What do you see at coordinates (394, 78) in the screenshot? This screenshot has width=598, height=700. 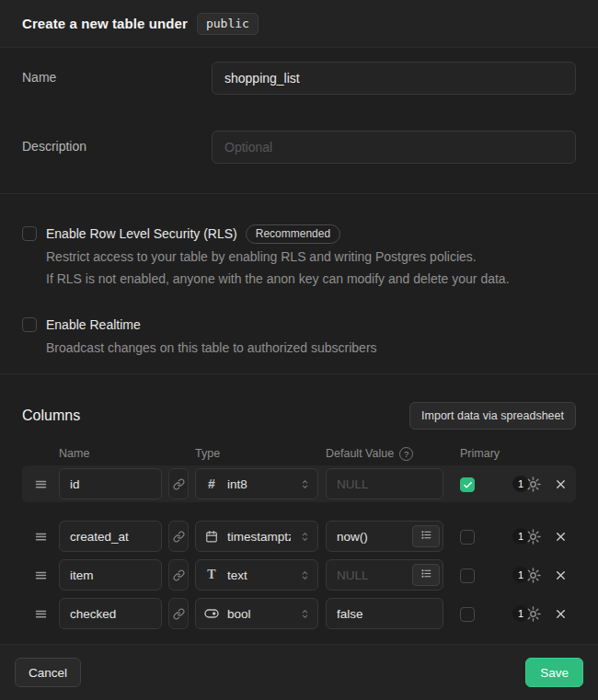 I see `table-name-input` at bounding box center [394, 78].